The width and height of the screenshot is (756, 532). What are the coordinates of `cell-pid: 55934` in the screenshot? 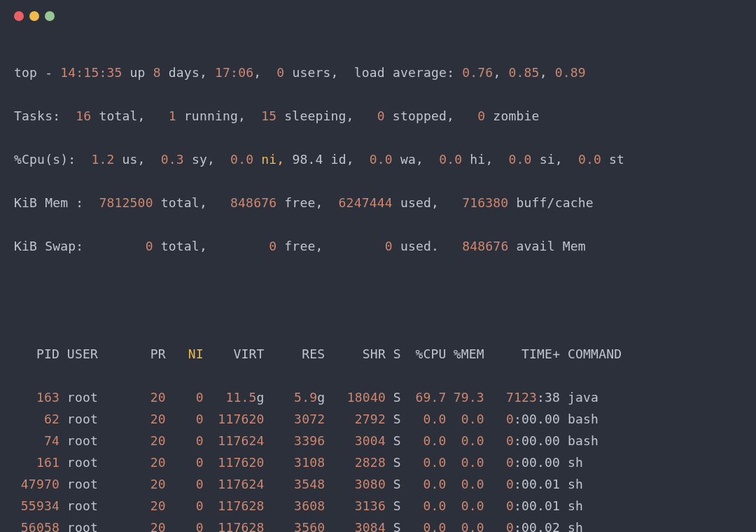 It's located at (36, 507).